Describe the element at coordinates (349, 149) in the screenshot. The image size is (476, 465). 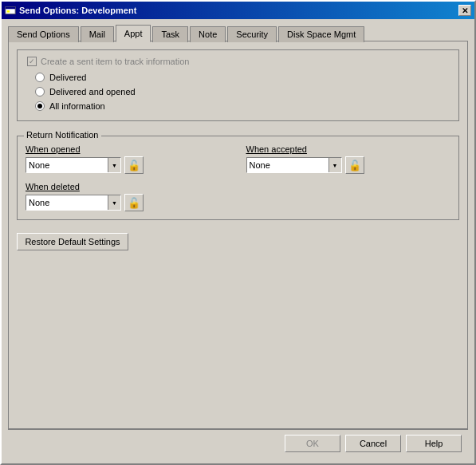
I see `when-accepted-label: When accepted` at that location.